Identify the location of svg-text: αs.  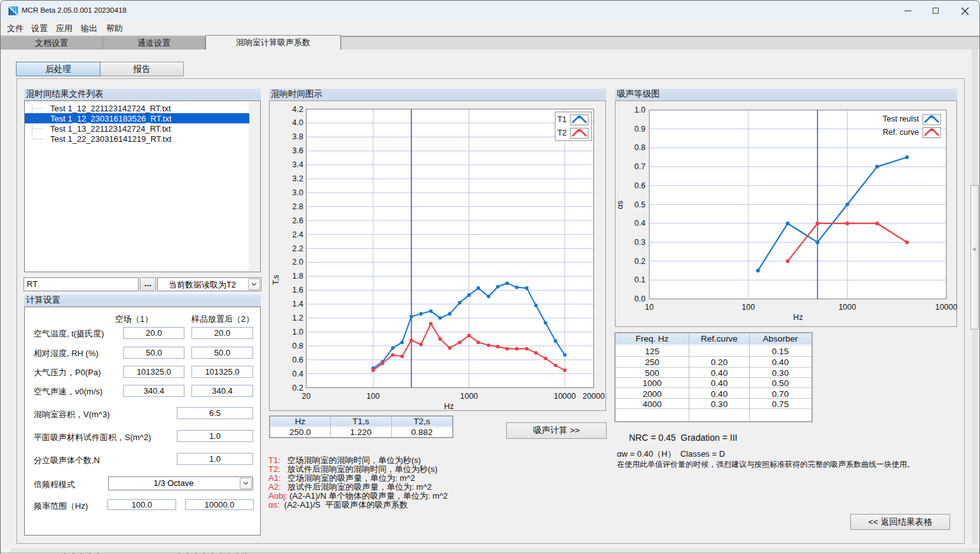
(620, 205).